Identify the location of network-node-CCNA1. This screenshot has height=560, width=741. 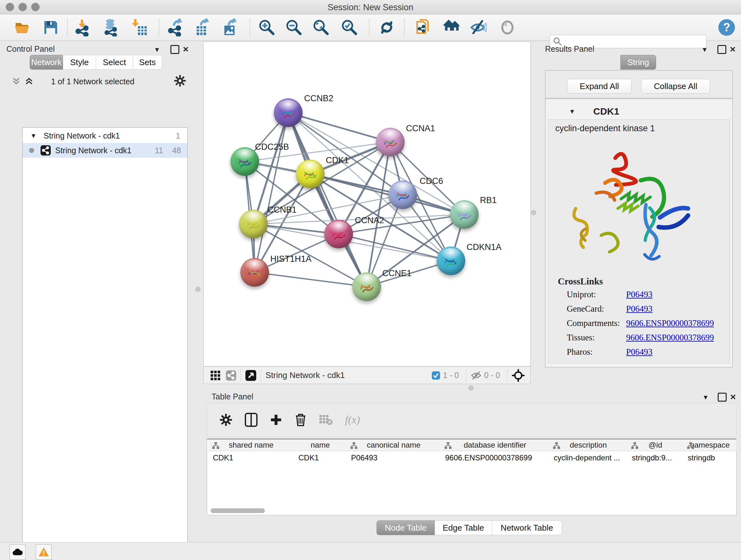
(390, 142).